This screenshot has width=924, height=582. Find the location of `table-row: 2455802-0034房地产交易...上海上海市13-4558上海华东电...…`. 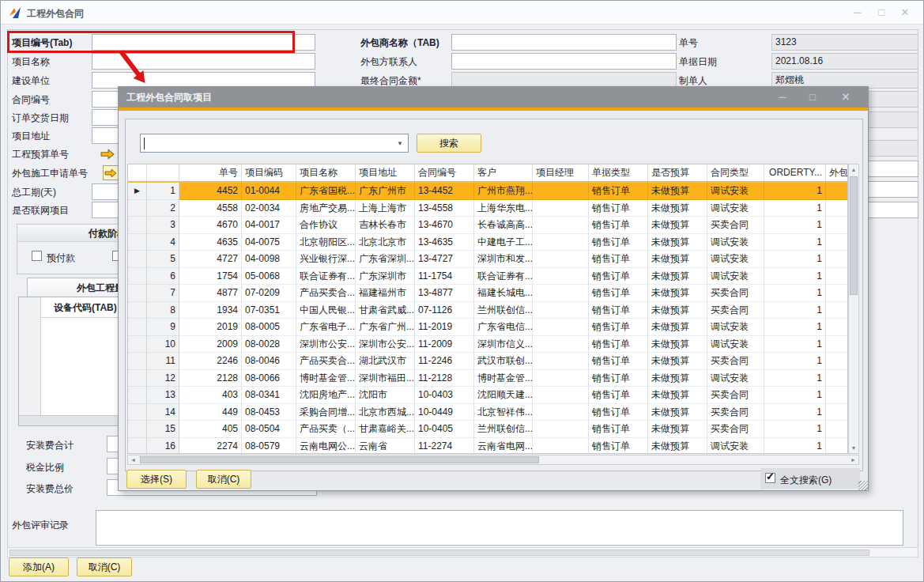

table-row: 2455802-0034房地产交易...上海上海市13-4558上海华东电...… is located at coordinates (488, 209).